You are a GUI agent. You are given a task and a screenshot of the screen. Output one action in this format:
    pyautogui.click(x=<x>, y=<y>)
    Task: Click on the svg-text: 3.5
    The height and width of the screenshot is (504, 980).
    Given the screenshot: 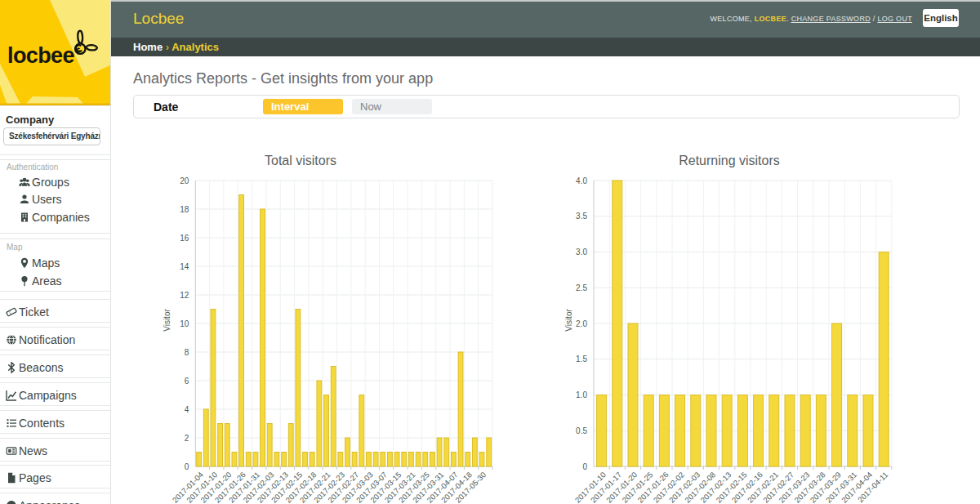 What is the action you would take?
    pyautogui.click(x=581, y=216)
    